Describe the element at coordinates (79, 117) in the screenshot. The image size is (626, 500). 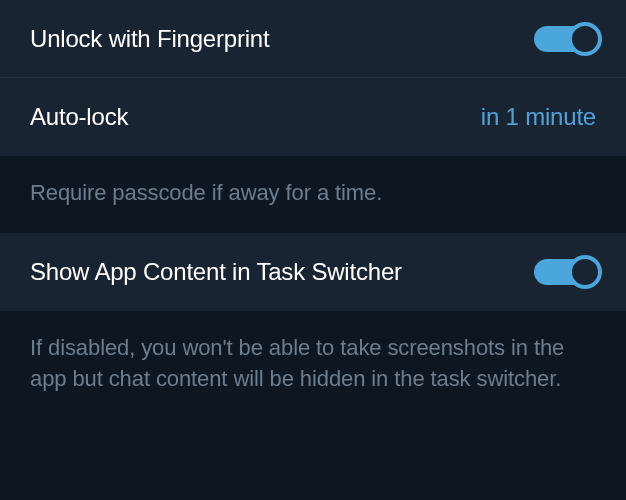
I see `autolock-label: Auto-lock` at that location.